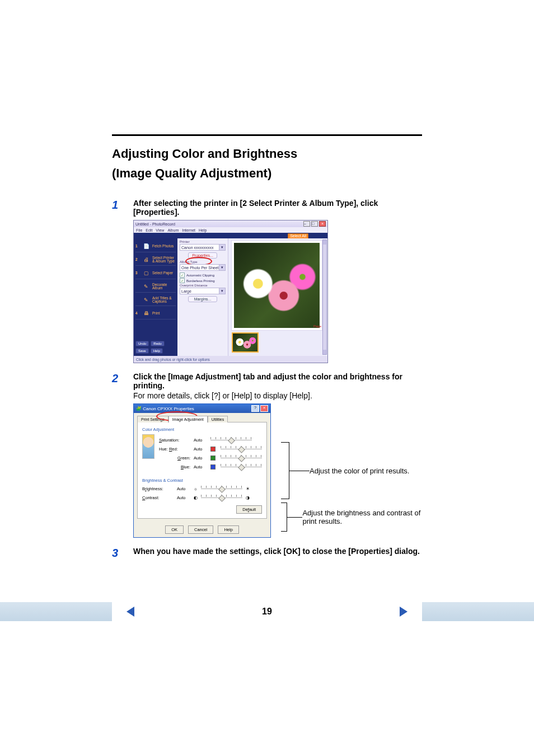  What do you see at coordinates (325, 242) in the screenshot?
I see `scroll-up-icon` at bounding box center [325, 242].